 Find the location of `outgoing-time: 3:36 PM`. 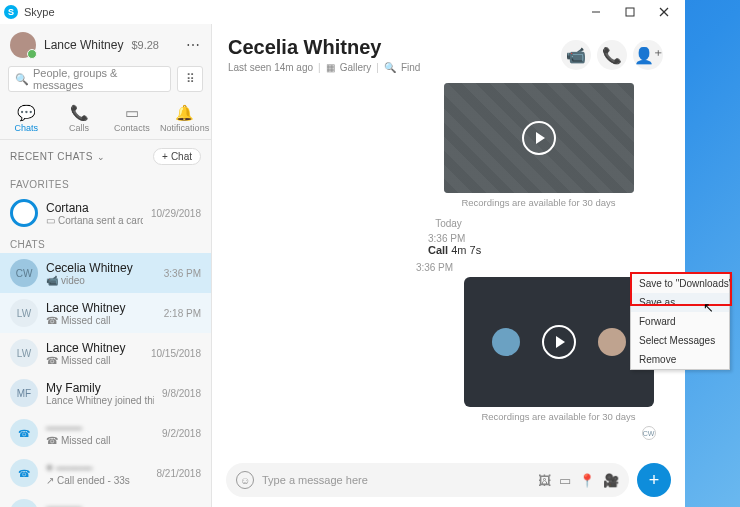

outgoing-time: 3:36 PM is located at coordinates (448, 268).